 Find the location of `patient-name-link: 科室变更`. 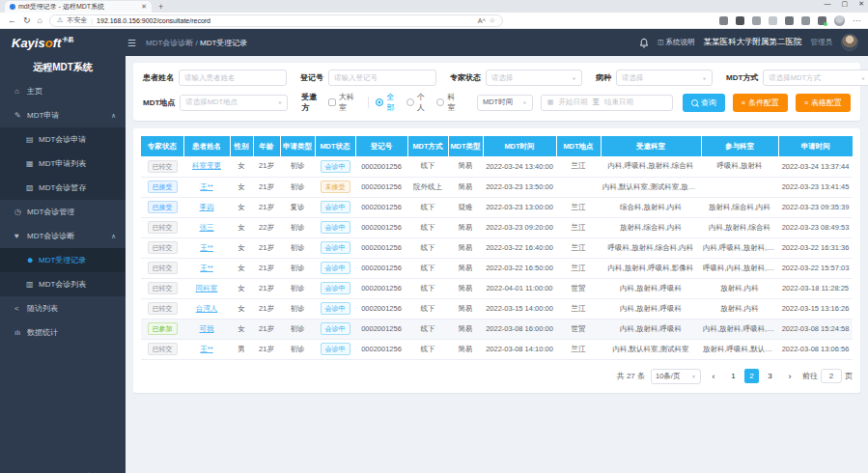

patient-name-link: 科室变更 is located at coordinates (207, 166).